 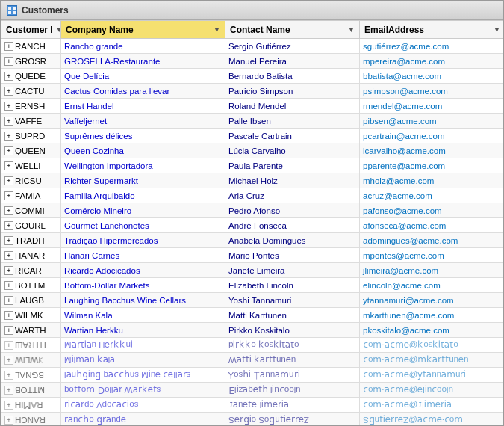 I want to click on table-row: +RICSURichter SupermarktMichael Holzmhol…, so click(x=252, y=181).